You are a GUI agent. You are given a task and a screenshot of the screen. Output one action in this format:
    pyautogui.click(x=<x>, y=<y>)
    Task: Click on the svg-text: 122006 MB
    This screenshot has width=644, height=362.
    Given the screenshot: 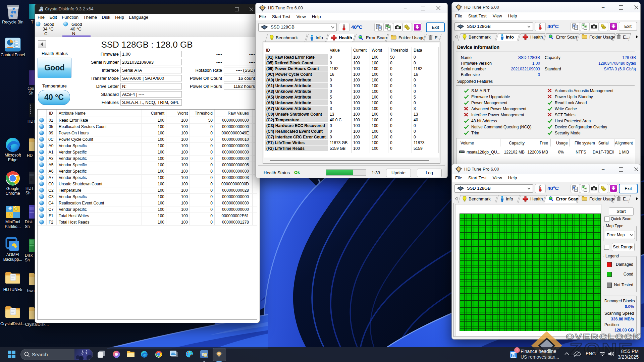 What is the action you would take?
    pyautogui.click(x=538, y=152)
    